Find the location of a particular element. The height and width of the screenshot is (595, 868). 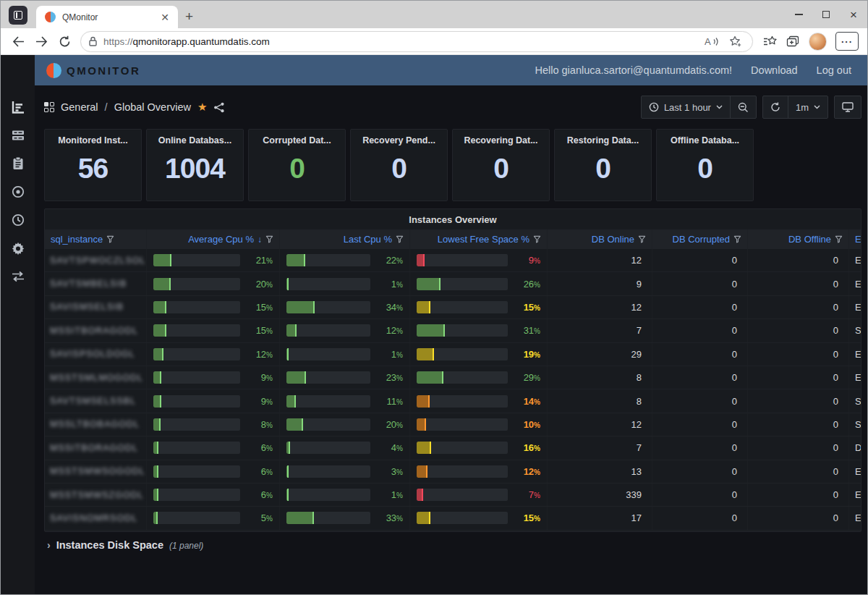

instance-name-cell: SAVISMSELSIB is located at coordinates (95, 307).